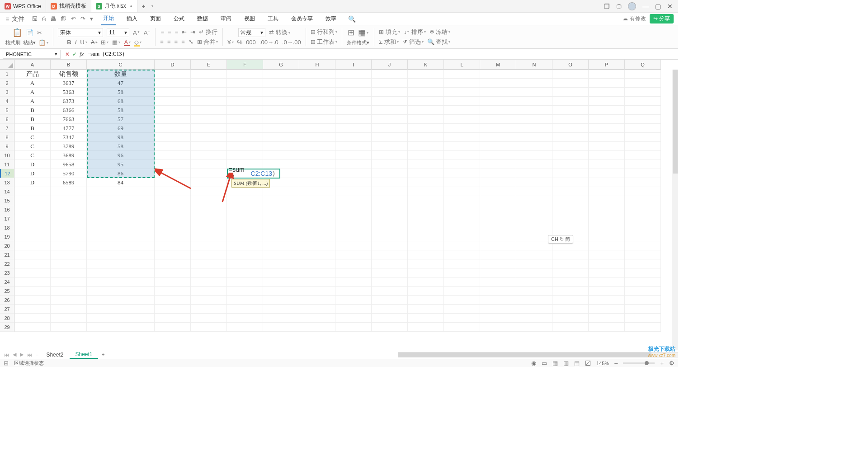 This screenshot has height=470, width=868. I want to click on cell-Q25, so click(643, 291).